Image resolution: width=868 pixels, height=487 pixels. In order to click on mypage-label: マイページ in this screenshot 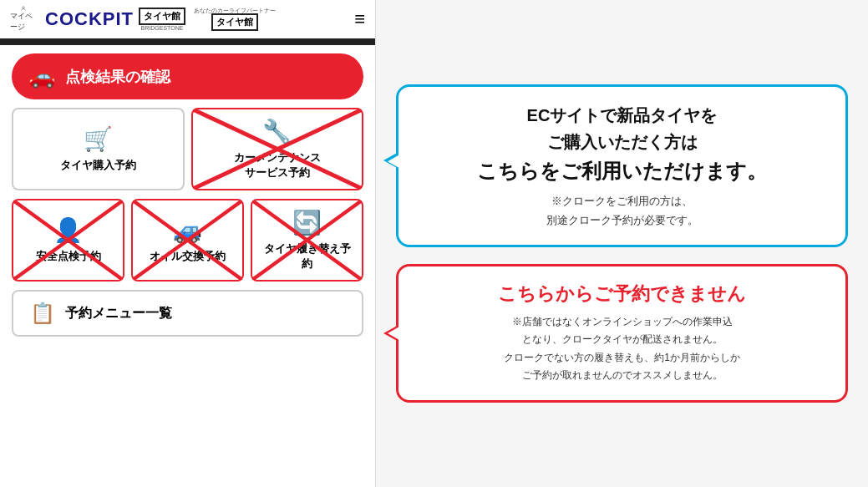, I will do `click(23, 22)`.